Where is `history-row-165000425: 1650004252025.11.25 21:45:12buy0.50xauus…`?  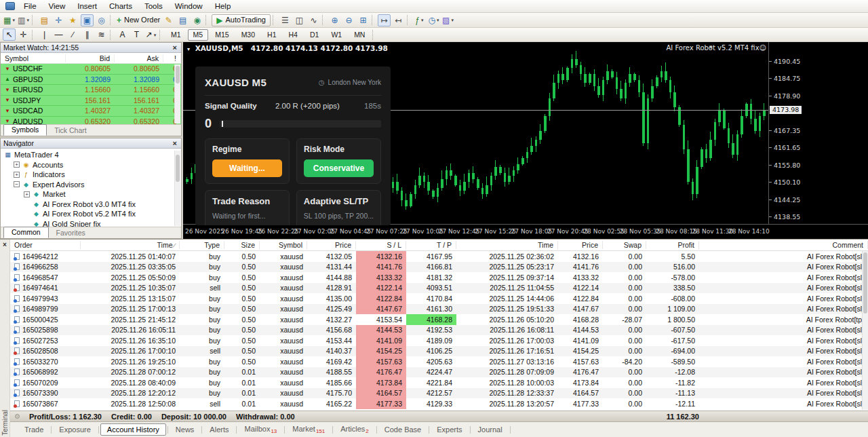 history-row-165000425: 1650004252025.11.25 21:45:12buy0.50xauus… is located at coordinates (439, 320).